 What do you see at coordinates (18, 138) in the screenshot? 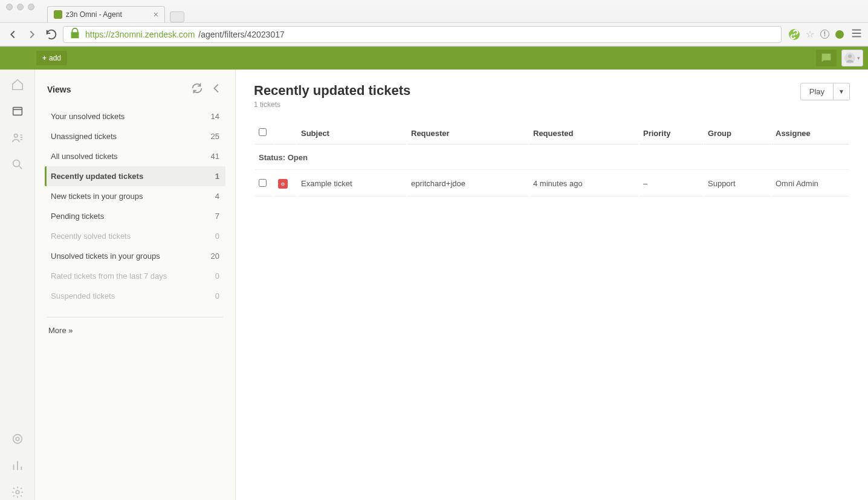
I see `rail-customers-icon` at bounding box center [18, 138].